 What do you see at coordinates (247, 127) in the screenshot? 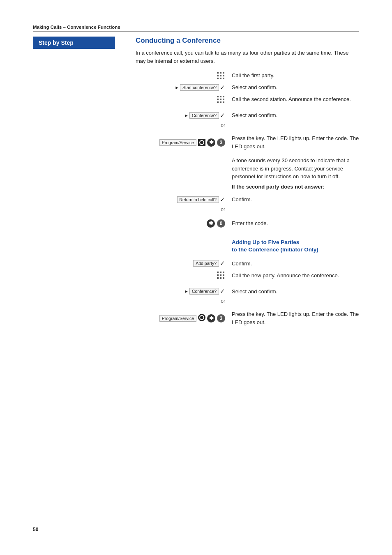
I see `or-row-1: or` at bounding box center [247, 127].